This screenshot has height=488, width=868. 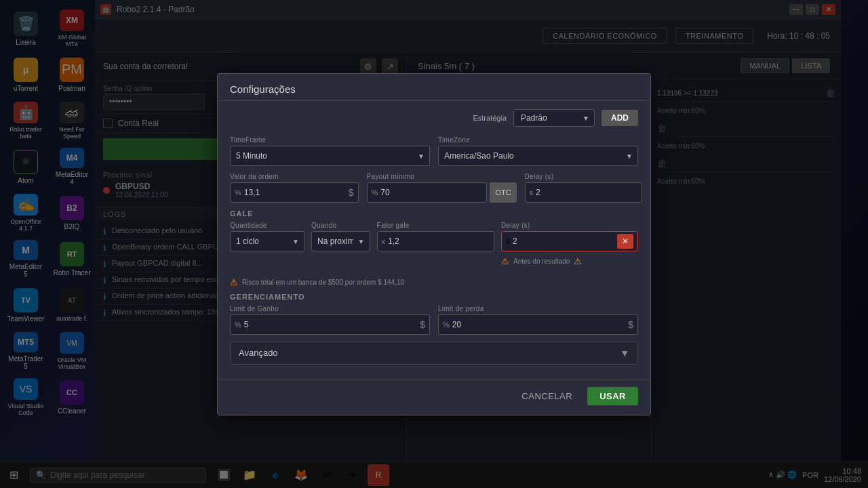 I want to click on delay-wrap: s, so click(x=584, y=192).